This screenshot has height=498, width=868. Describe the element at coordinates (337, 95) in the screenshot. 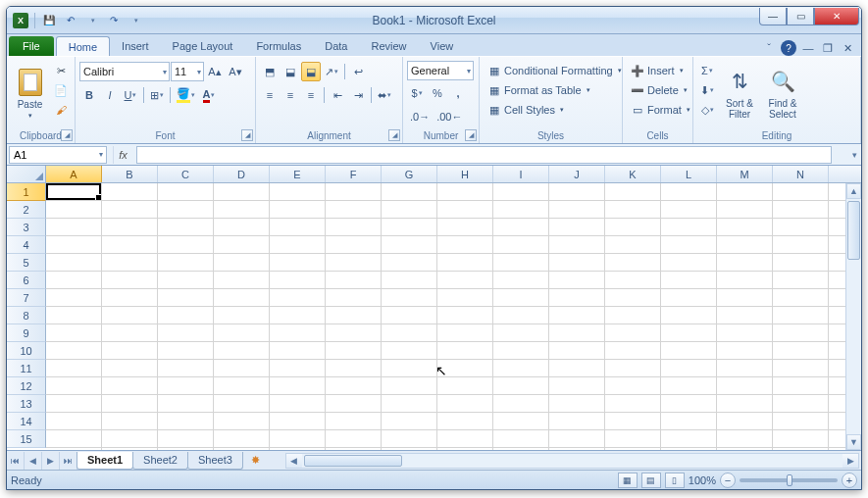

I see `decrease-indent-icon: ⇤` at that location.